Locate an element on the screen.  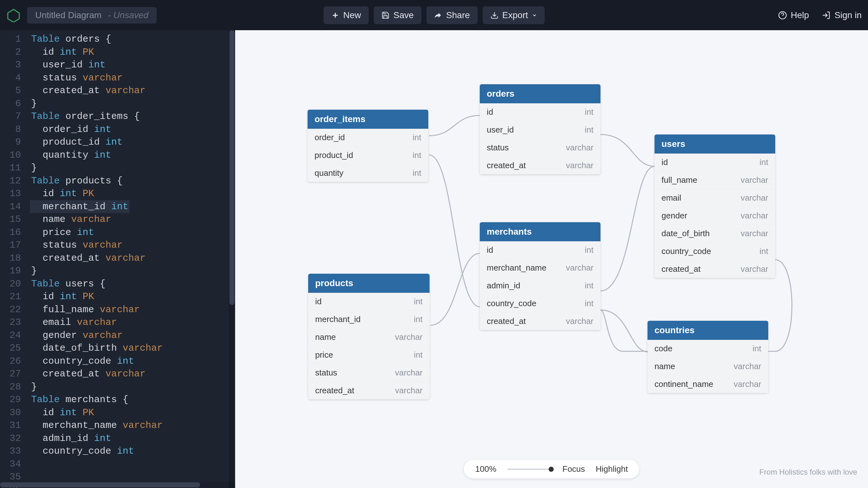
table-merchants: merchants idintmerchant_namevarcharadmin… is located at coordinates (540, 276).